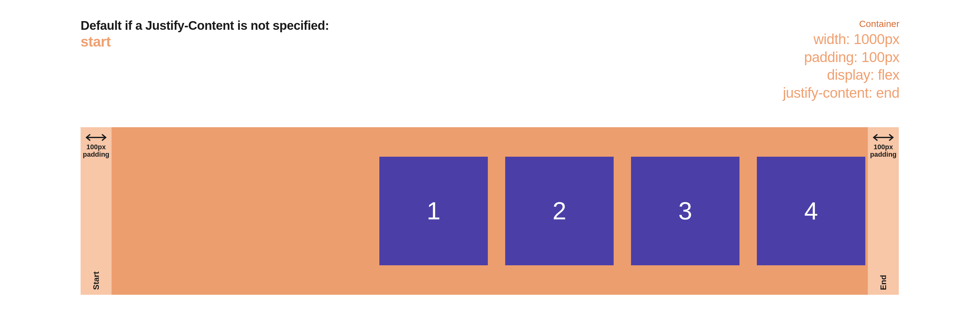  I want to click on start-side-label: Start, so click(96, 281).